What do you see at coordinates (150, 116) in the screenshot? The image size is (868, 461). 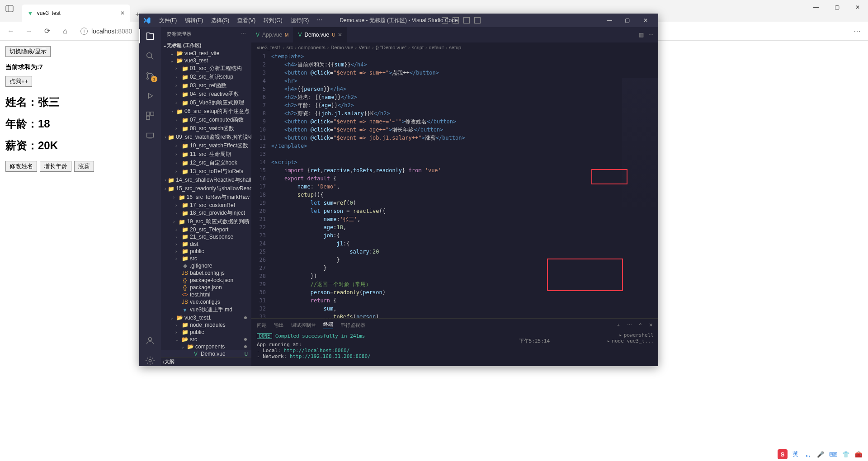 I see `extensions-icon` at bounding box center [150, 116].